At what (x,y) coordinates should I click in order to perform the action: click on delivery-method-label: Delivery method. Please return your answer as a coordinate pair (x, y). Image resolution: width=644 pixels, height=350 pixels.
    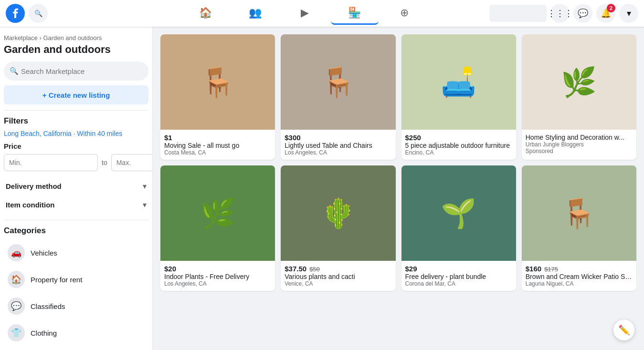
    Looking at the image, I should click on (33, 186).